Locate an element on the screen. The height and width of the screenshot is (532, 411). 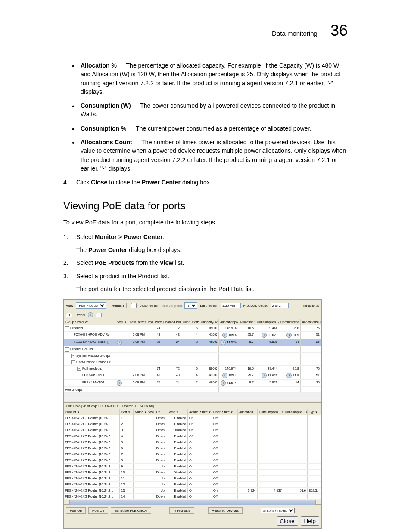
schedule-button: Schedule PoE On/Off is located at coordinates (131, 511).